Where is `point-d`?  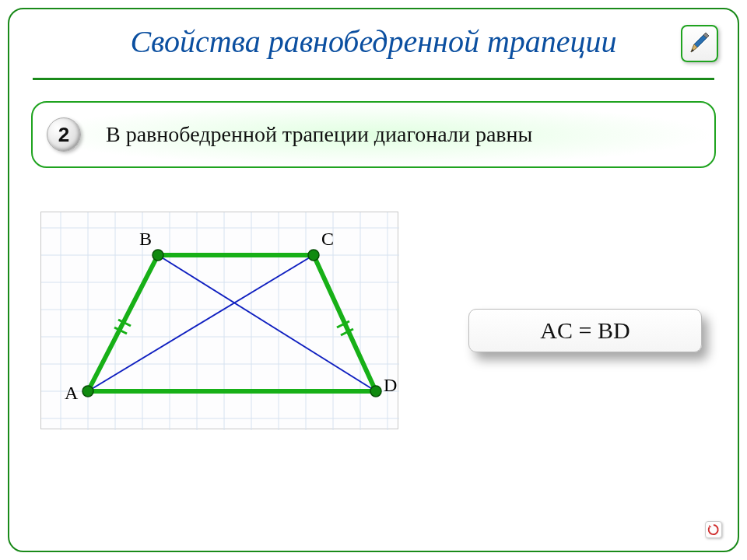
point-d is located at coordinates (376, 391).